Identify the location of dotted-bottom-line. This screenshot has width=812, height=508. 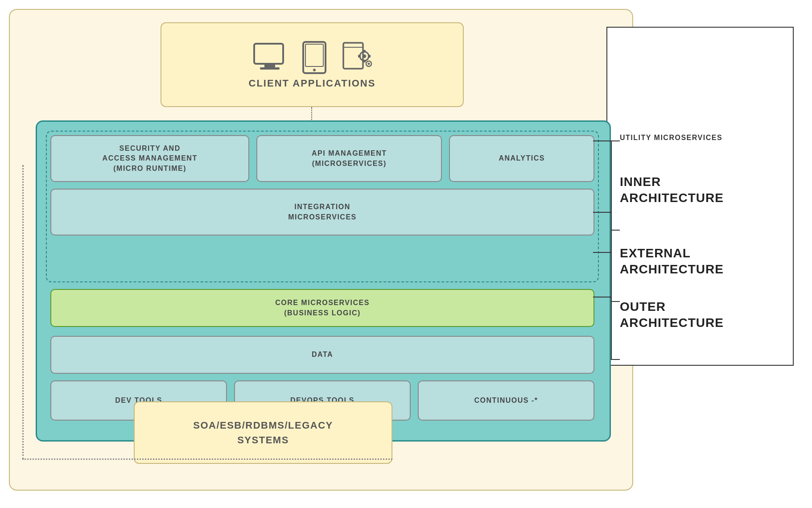
(207, 459).